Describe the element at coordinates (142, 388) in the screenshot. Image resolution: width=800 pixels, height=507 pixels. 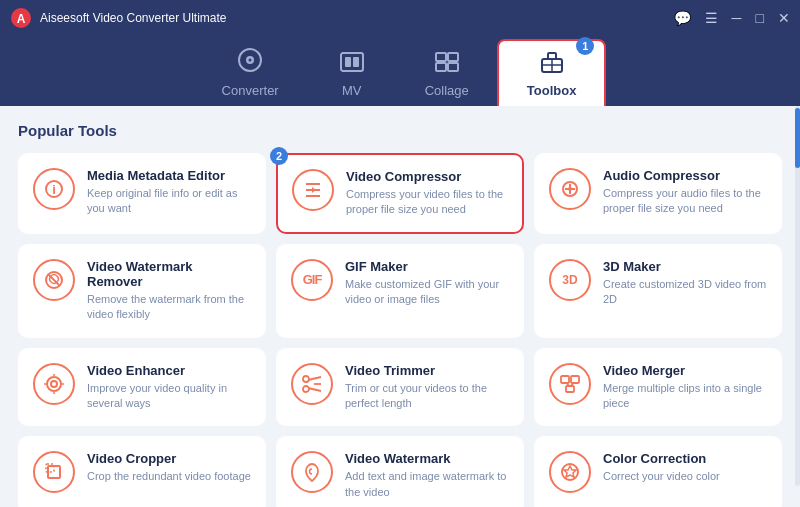
I see `tool-video-enhancer: Video Enhancer Improve your video qualit…` at that location.